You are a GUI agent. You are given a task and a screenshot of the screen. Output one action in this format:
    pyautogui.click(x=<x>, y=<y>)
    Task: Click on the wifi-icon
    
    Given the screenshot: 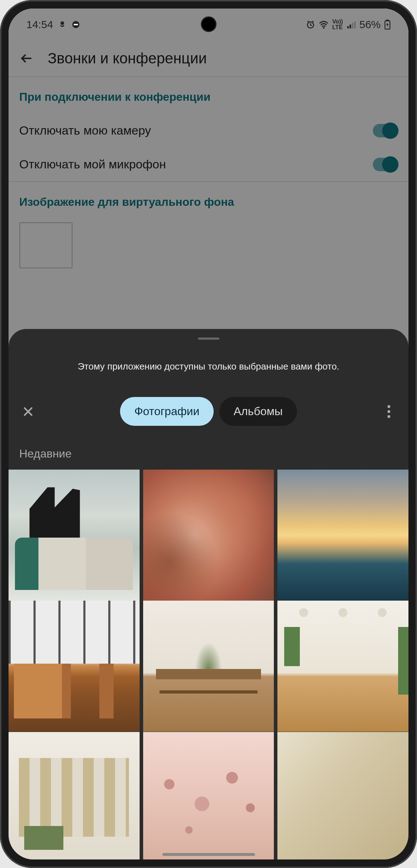 What is the action you would take?
    pyautogui.click(x=324, y=25)
    